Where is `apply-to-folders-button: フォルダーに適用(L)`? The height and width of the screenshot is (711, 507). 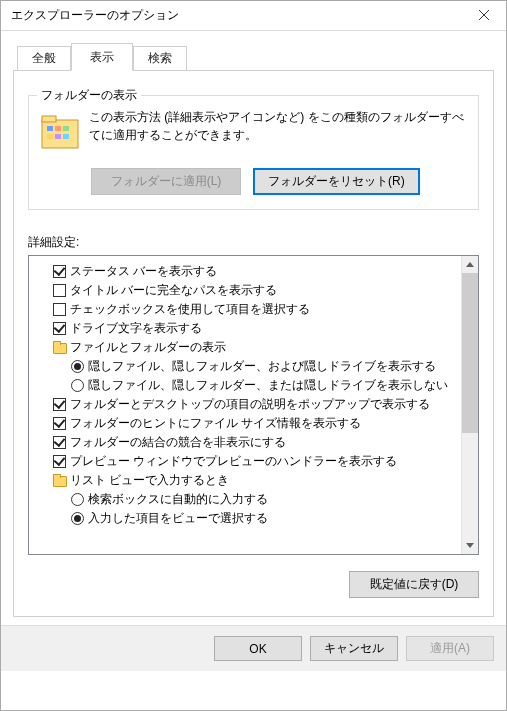 apply-to-folders-button: フォルダーに適用(L) is located at coordinates (166, 182).